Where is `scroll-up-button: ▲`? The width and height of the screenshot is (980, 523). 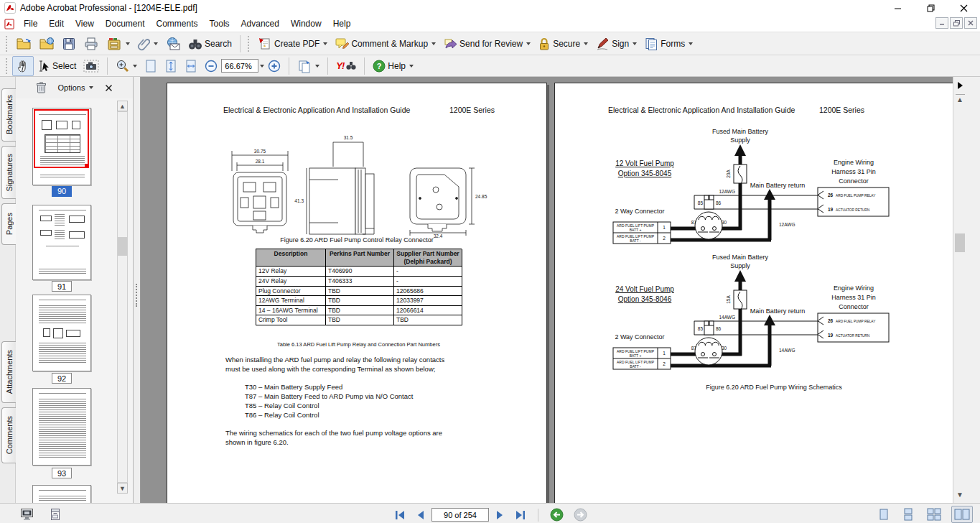 scroll-up-button: ▲ is located at coordinates (960, 99).